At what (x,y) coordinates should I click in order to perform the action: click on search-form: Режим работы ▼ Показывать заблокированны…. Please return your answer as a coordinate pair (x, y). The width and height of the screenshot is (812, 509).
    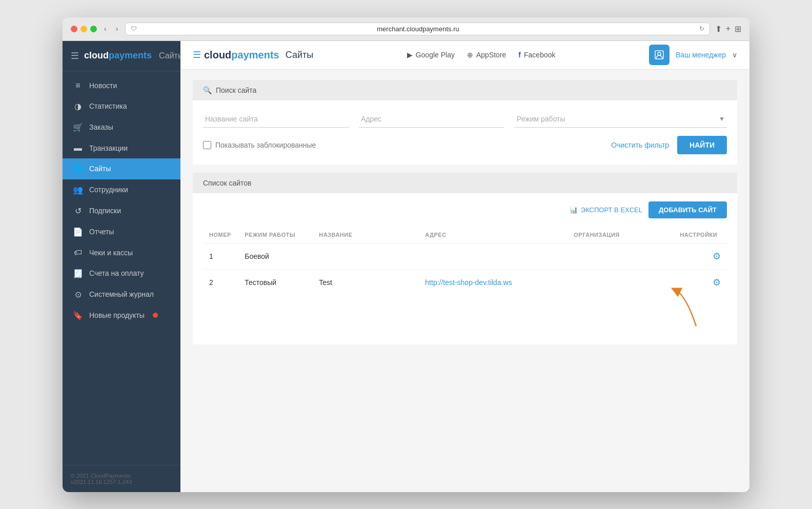
    Looking at the image, I should click on (465, 132).